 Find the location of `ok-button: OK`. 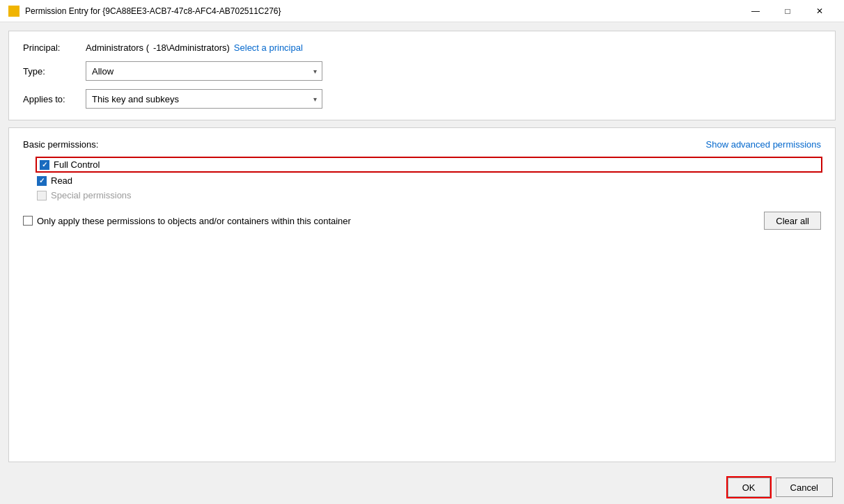

ok-button: OK is located at coordinates (749, 487).